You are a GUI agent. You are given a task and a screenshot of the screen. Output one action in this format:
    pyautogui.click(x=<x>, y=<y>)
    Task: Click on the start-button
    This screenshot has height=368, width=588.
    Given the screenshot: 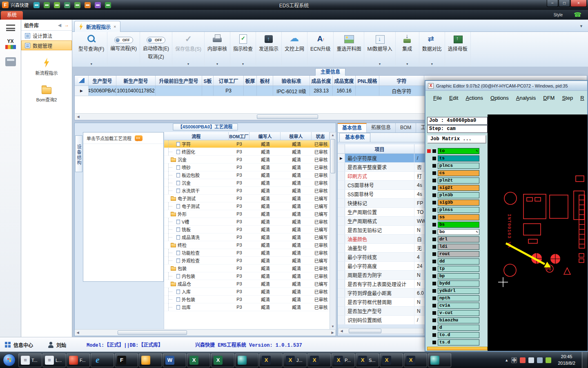 What is the action you would take?
    pyautogui.click(x=9, y=360)
    